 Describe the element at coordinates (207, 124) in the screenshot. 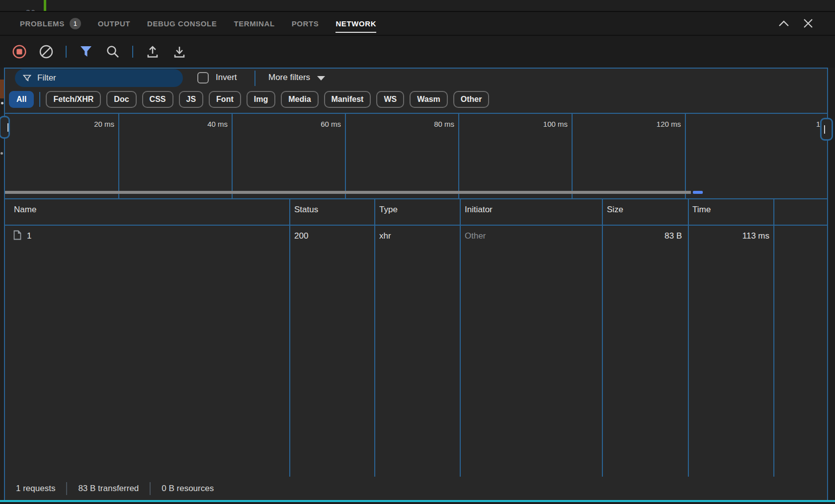

I see `time-label: 40 ms` at that location.